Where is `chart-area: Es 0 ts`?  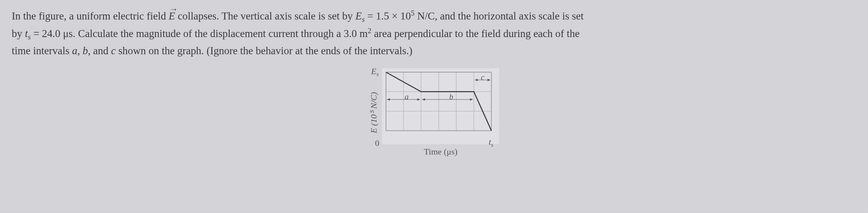 chart-area: Es 0 ts is located at coordinates (441, 112).